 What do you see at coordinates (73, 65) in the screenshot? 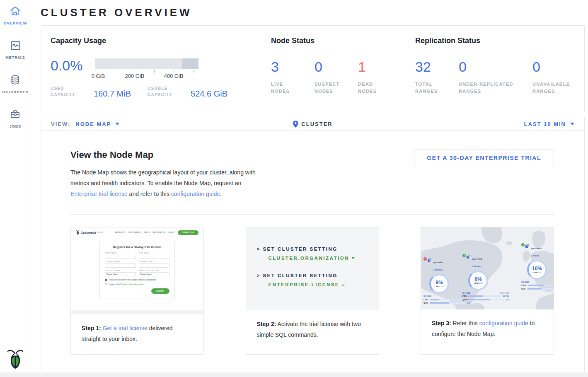
I see `capacity-percent: 0.0%` at bounding box center [73, 65].